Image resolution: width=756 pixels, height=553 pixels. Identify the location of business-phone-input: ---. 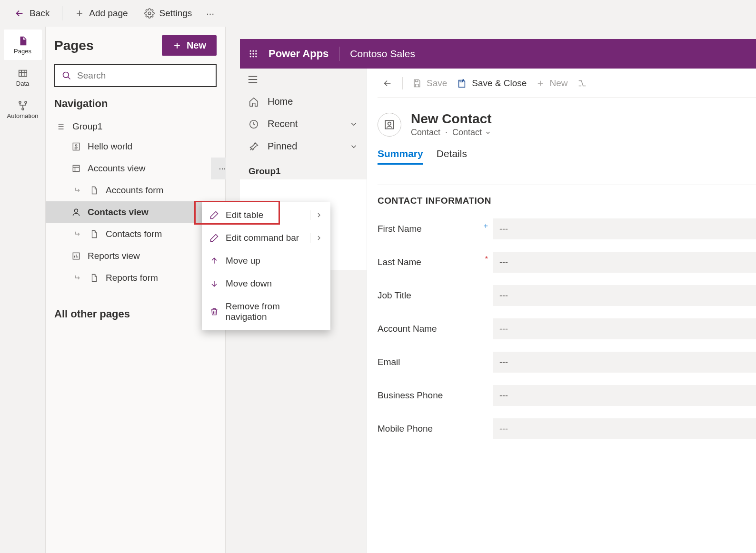
(625, 395).